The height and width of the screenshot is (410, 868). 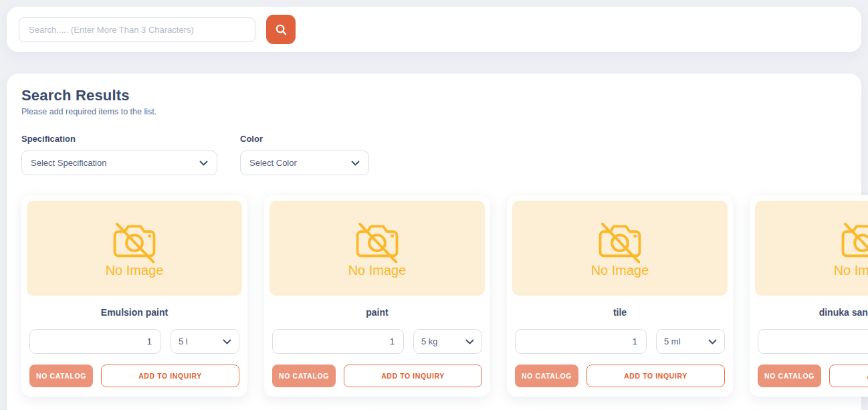 I want to click on page-title: Search Results, so click(x=434, y=96).